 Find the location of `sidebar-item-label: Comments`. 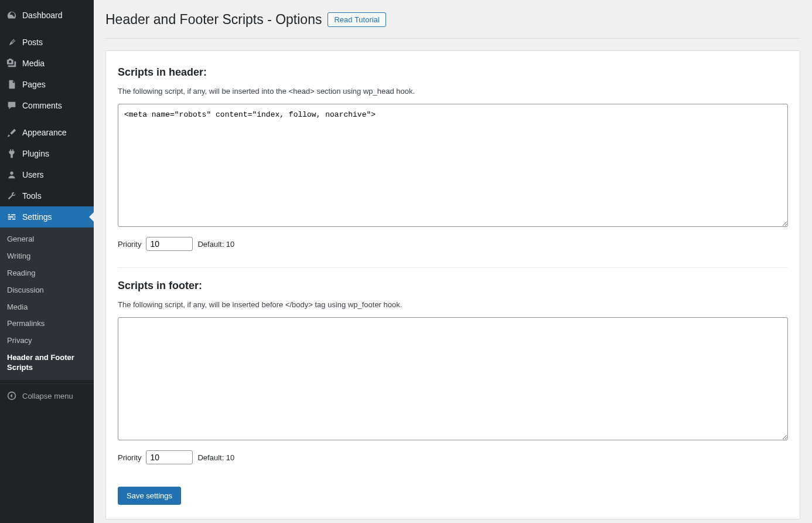

sidebar-item-label: Comments is located at coordinates (42, 106).